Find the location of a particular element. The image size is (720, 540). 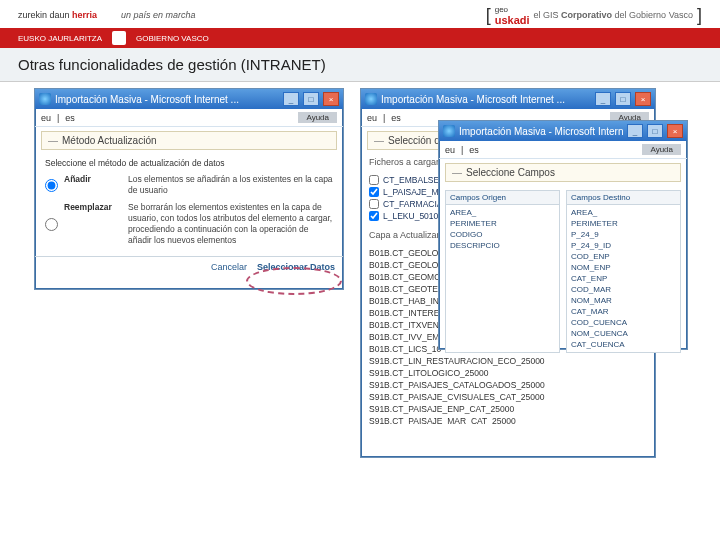

dest-fields: Campos Destino AREA_ PERIMETER P_24_9 P_… is located at coordinates (624, 272).